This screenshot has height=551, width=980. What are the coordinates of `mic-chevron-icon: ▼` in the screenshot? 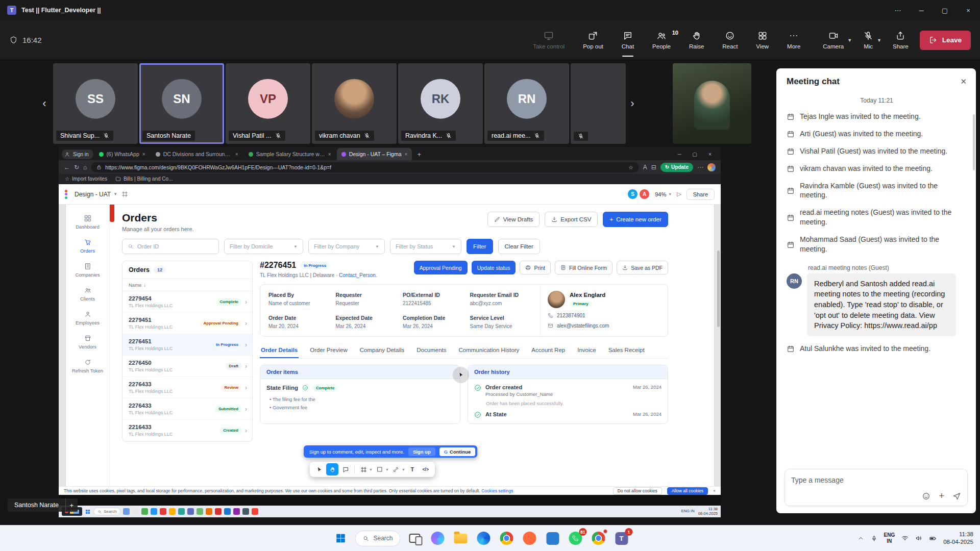 It's located at (879, 40).